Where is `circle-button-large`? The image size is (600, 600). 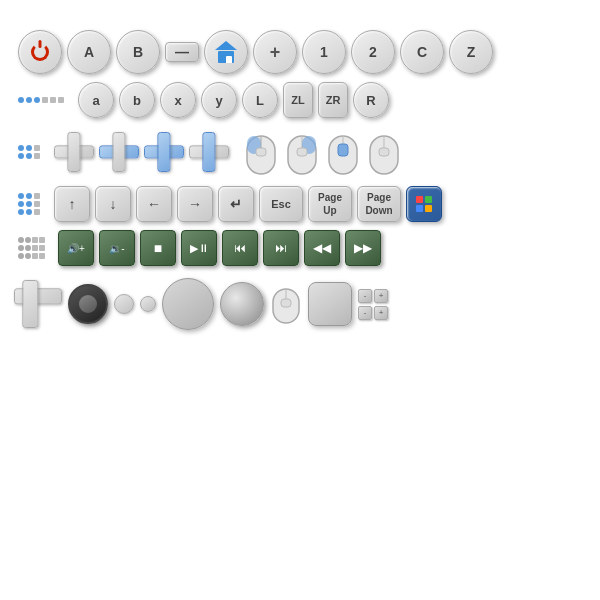
circle-button-large is located at coordinates (188, 304).